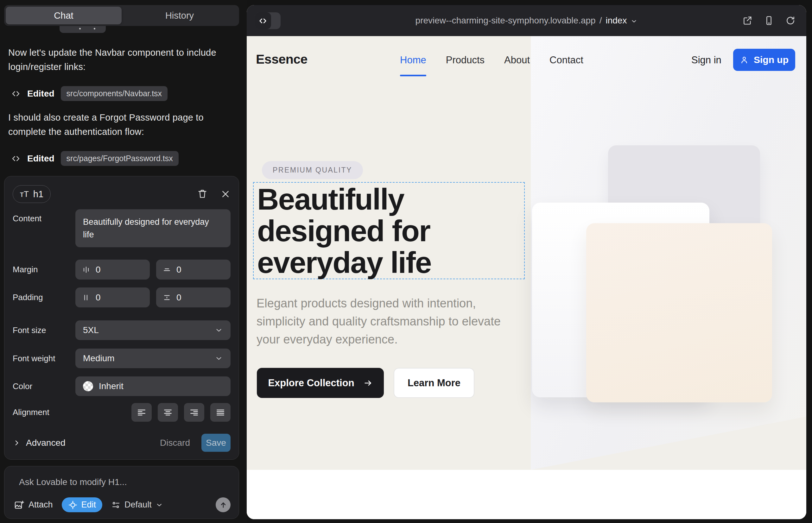  I want to click on refresh-button, so click(791, 21).